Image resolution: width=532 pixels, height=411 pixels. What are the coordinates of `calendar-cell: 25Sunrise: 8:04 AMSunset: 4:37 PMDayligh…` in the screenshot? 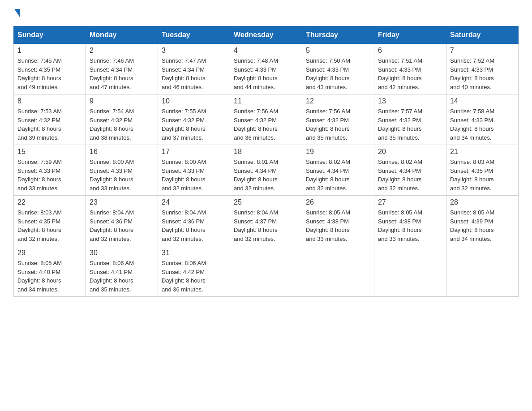 It's located at (266, 221).